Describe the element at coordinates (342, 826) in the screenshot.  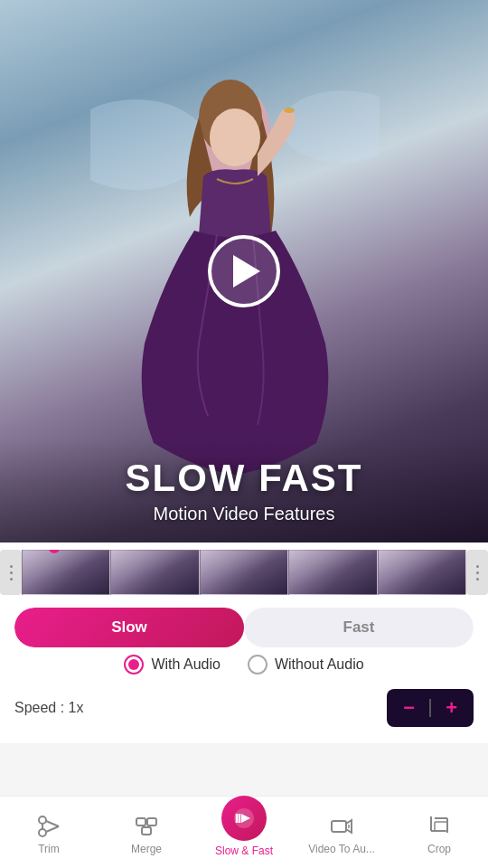
I see `video-to-audio-icon` at that location.